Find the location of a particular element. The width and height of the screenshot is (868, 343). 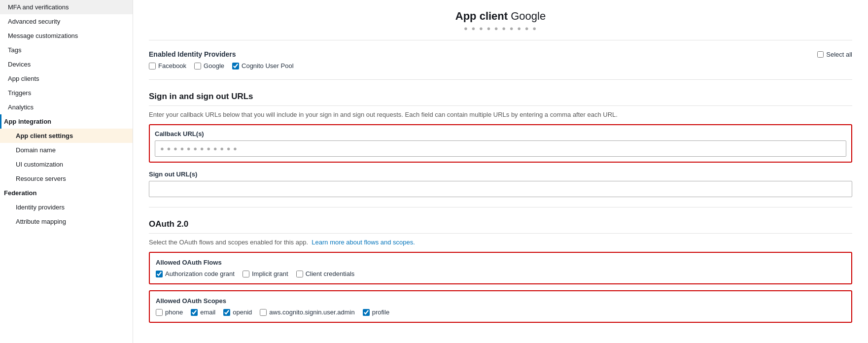

select-all-group: Select all is located at coordinates (835, 54).